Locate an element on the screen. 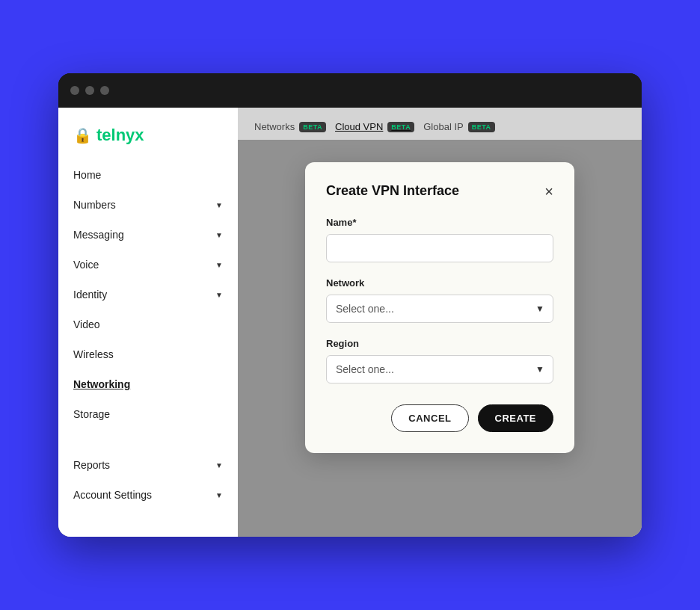  sidebar-item-messaging-label: Messaging is located at coordinates (99, 235).